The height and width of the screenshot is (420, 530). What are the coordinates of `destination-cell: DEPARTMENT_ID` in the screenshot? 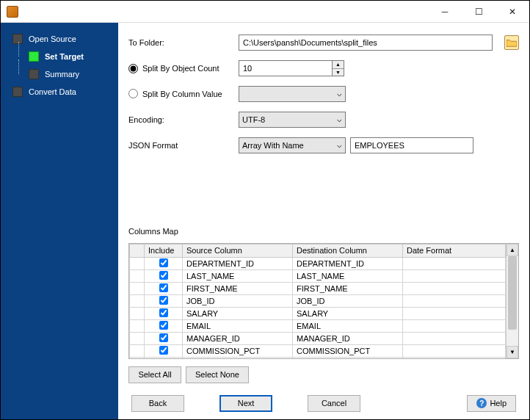 It's located at (348, 263).